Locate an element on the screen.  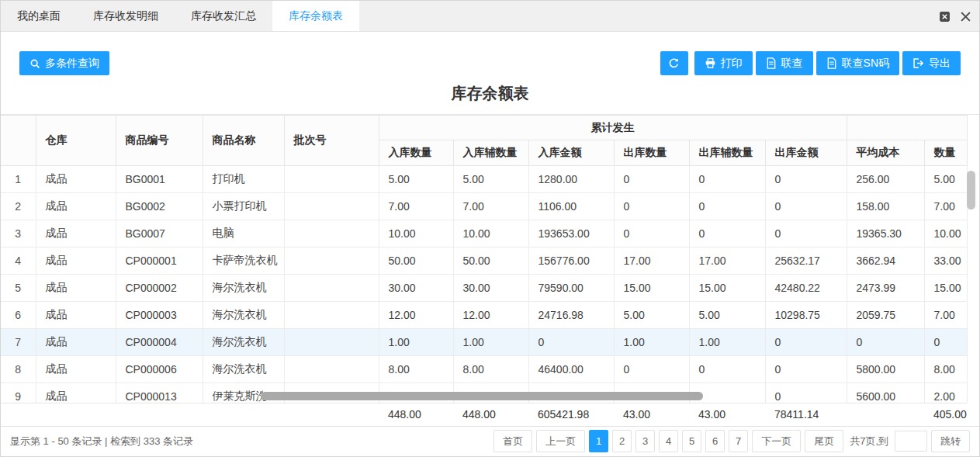
cell-in-amount: 0 is located at coordinates (571, 343).